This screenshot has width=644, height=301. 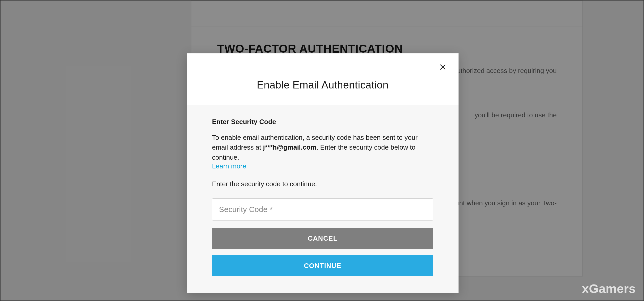 I want to click on continue-button: CONTINUE, so click(x=323, y=266).